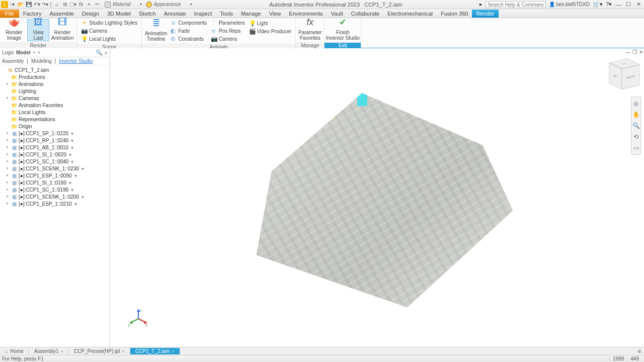 The height and width of the screenshot is (362, 644). What do you see at coordinates (38, 30) in the screenshot?
I see `view-last-button: 🖼View Last` at bounding box center [38, 30].